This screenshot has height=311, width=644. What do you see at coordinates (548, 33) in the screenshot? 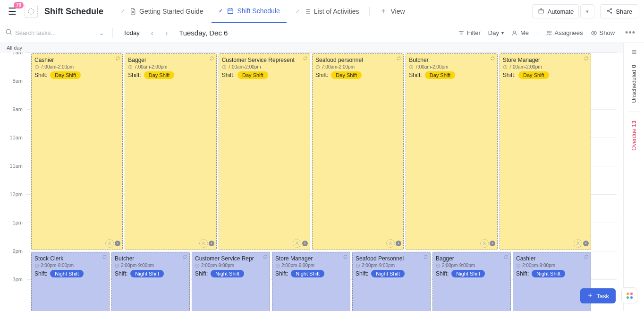
I see `toolbar-right: Filter Day ▾ Me · Assignees Show •••` at bounding box center [548, 33].